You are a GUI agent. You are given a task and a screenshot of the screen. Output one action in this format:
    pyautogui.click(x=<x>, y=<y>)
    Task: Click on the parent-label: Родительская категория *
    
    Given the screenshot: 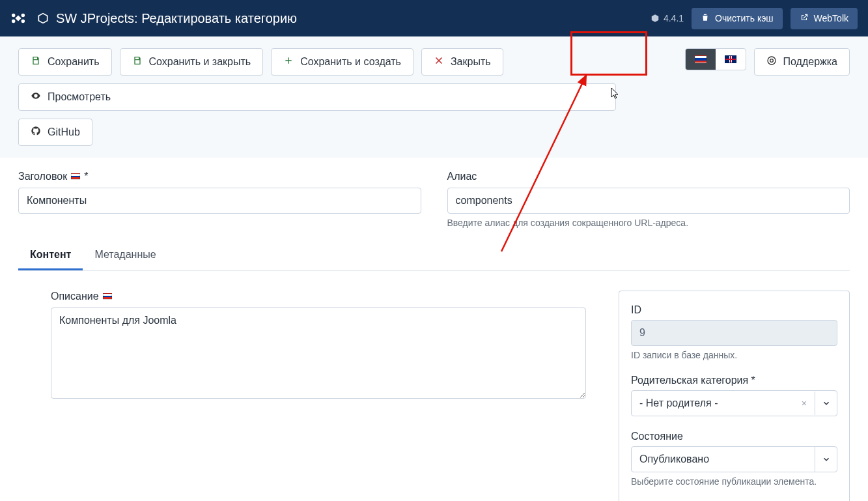 What is the action you would take?
    pyautogui.click(x=735, y=380)
    